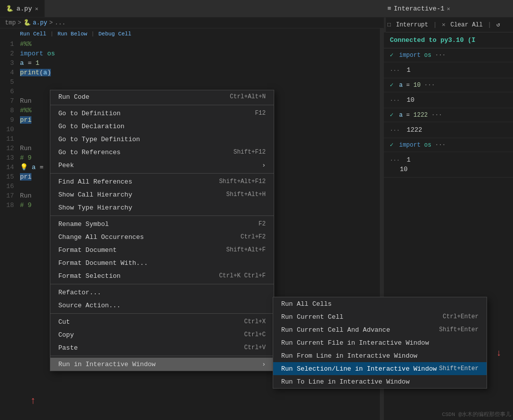  I want to click on debug-cell-link: Debug Cell, so click(115, 34).